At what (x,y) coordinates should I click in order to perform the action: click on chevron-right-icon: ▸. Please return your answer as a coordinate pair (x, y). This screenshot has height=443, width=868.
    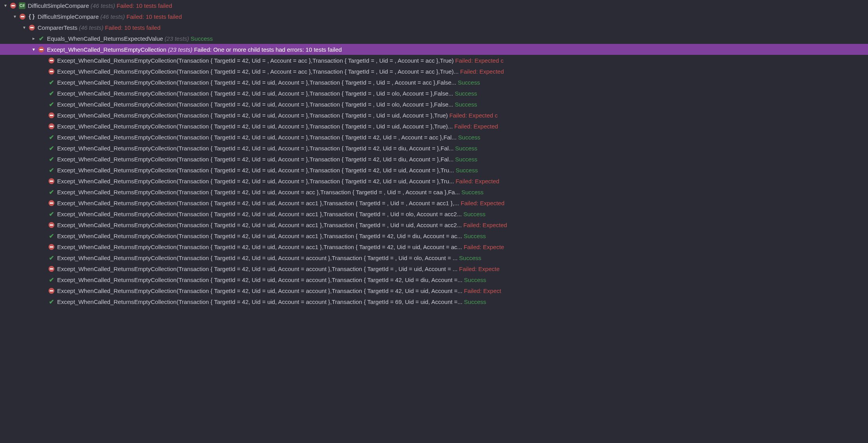
    Looking at the image, I should click on (34, 38).